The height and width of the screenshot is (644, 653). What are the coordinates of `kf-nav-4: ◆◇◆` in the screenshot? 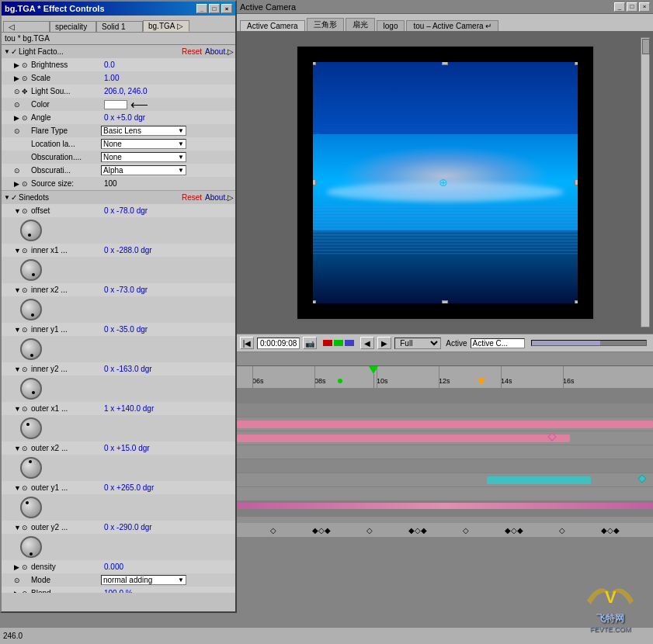 It's located at (418, 531).